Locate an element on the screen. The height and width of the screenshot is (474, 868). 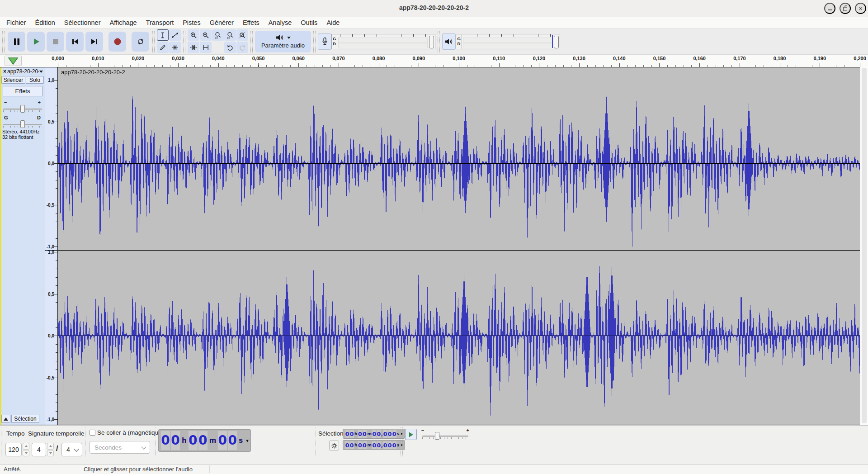
vertical-scrollbar is located at coordinates (864, 246).